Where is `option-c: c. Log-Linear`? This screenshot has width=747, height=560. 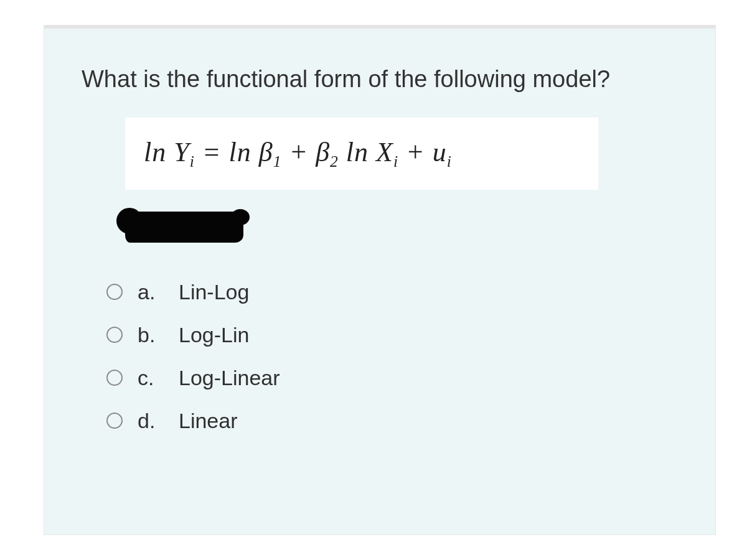 option-c: c. Log-Linear is located at coordinates (389, 378).